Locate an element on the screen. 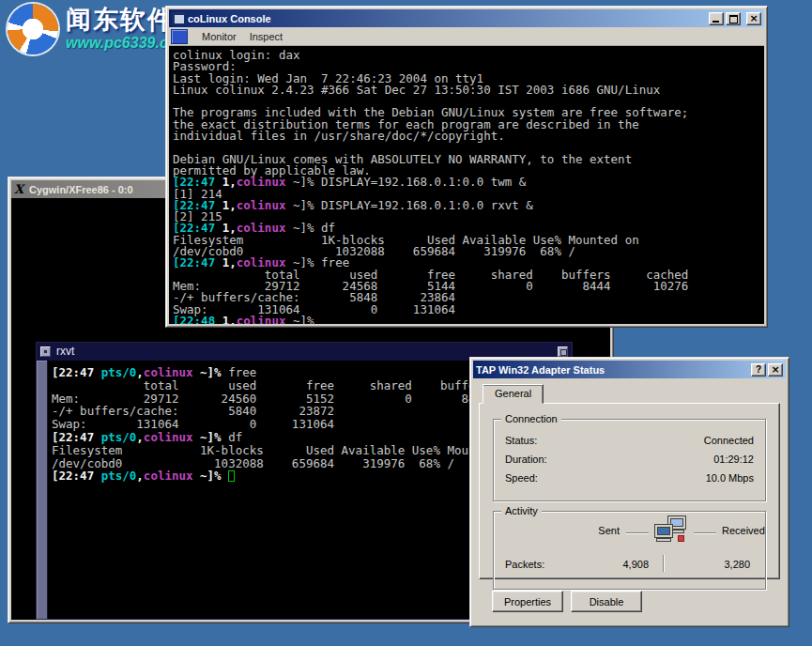  watermark-brand: 闻东软件 is located at coordinates (122, 20).